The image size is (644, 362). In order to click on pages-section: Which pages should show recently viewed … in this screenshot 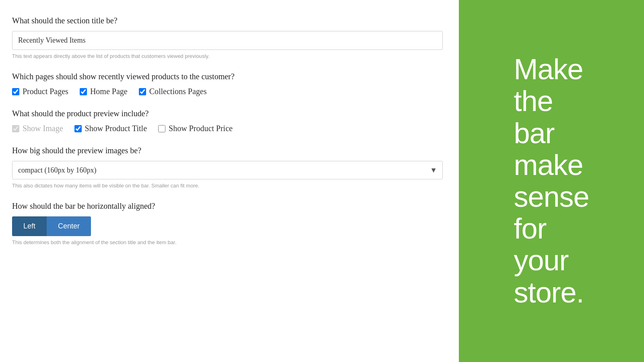, I will do `click(227, 84)`.